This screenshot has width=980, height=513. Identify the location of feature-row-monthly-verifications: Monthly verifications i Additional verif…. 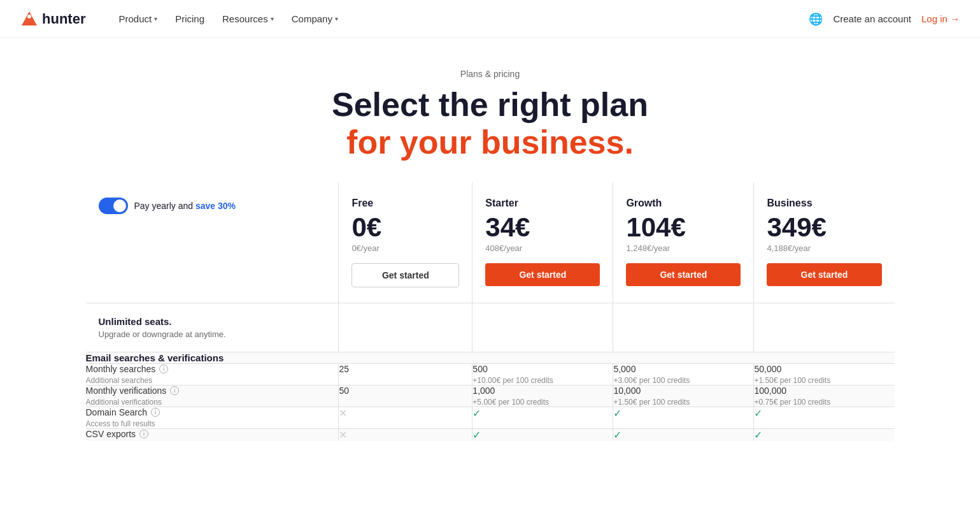
(490, 396).